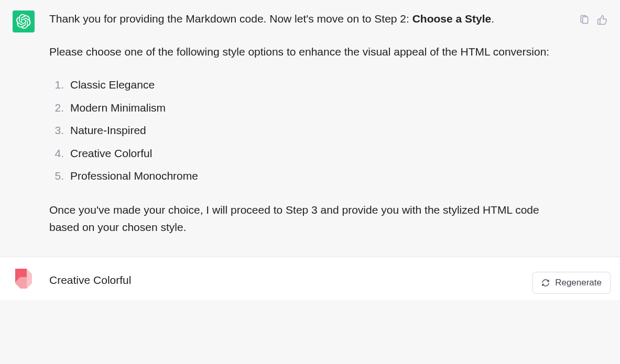 This screenshot has height=364, width=620. I want to click on ai-prompt-paragraph: Please choose one of the following style…, so click(301, 52).